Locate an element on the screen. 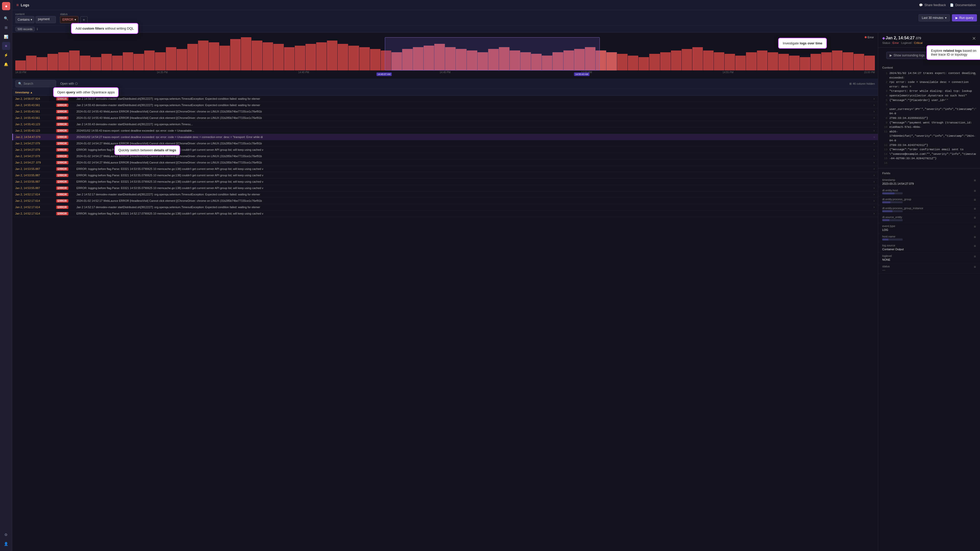 The width and height of the screenshot is (980, 551). panel-close-button: ✕ is located at coordinates (974, 39).